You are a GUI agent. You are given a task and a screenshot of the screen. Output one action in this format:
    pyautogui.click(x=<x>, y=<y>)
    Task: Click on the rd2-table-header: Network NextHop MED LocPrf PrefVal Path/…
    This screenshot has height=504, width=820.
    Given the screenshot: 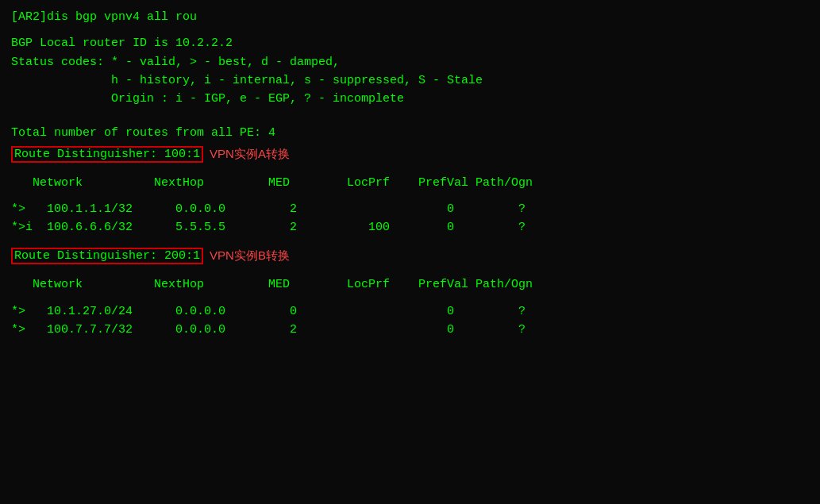 What is the action you would take?
    pyautogui.click(x=410, y=284)
    